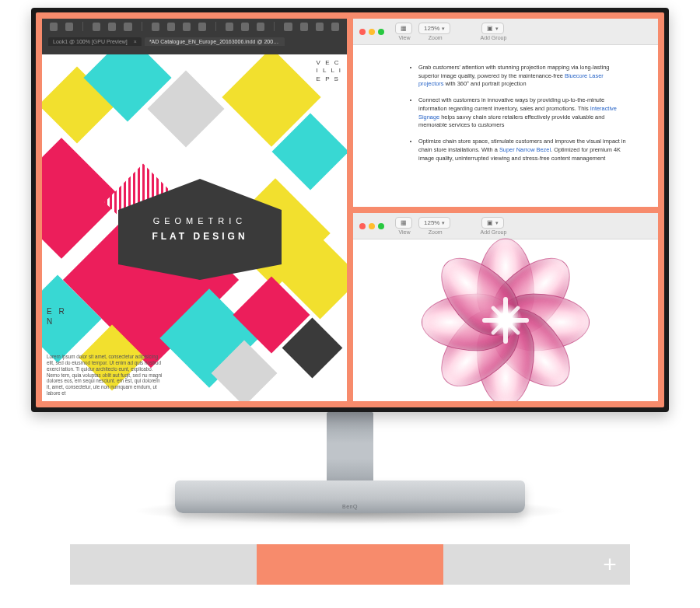  Describe the element at coordinates (90, 42) in the screenshot. I see `document-tab-label: Look1 @ 100% [GPU Preview]` at that location.